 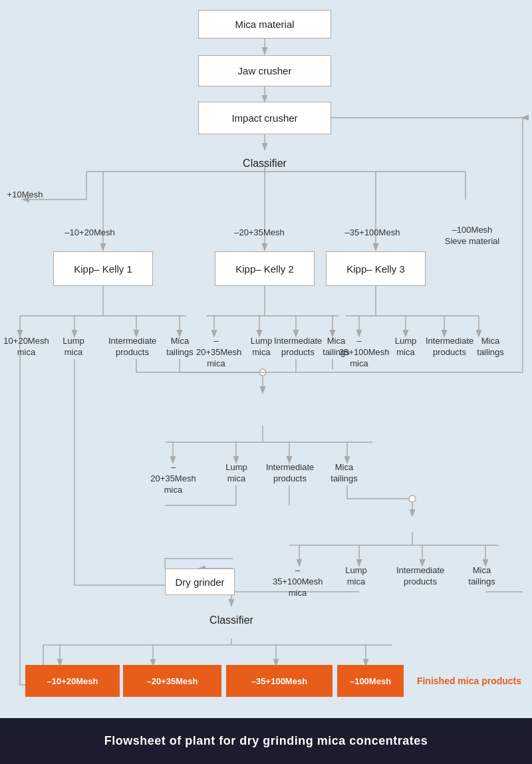 What do you see at coordinates (420, 576) in the screenshot?
I see `lvl3-out3-label: Intermediateproducts` at bounding box center [420, 576].